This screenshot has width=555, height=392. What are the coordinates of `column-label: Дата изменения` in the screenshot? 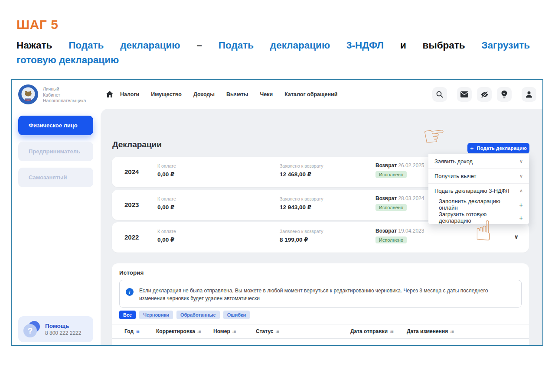 It's located at (428, 331).